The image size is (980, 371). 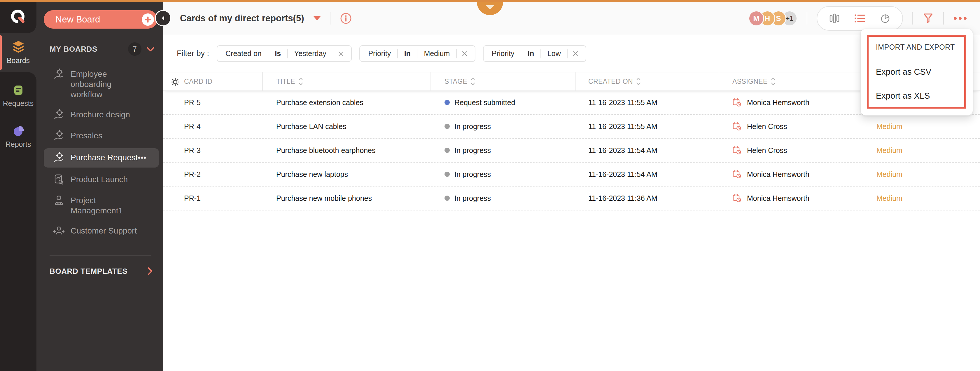 What do you see at coordinates (59, 200) in the screenshot?
I see `person-board-icon` at bounding box center [59, 200].